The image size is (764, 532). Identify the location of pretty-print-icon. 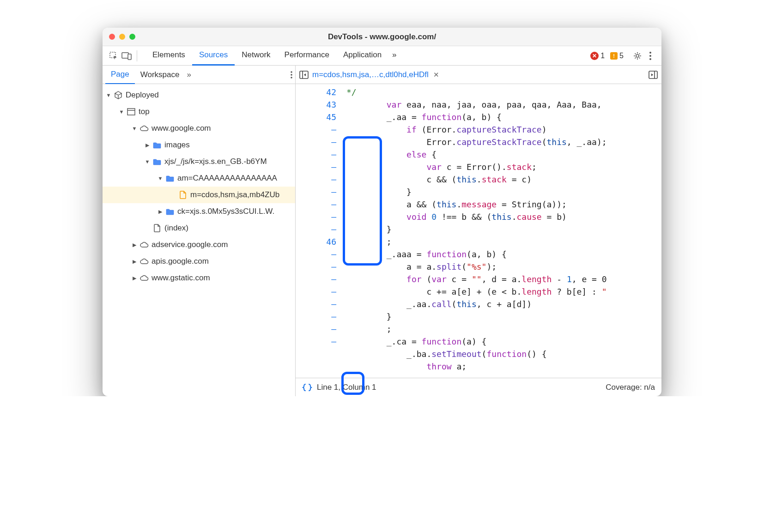
(307, 387).